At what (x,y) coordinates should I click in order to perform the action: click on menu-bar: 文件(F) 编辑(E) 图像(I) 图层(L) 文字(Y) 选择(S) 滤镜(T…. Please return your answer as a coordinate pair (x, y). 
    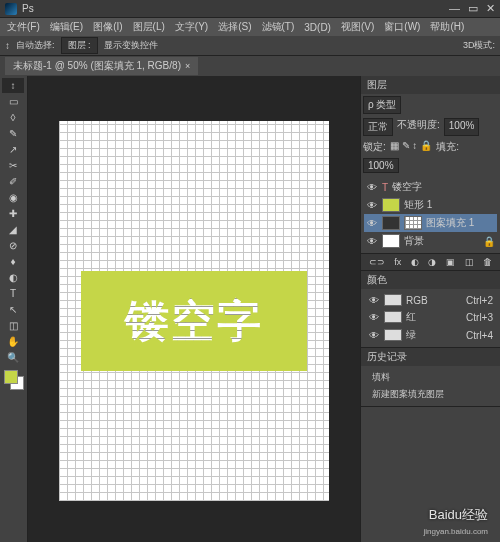
    Looking at the image, I should click on (250, 27).